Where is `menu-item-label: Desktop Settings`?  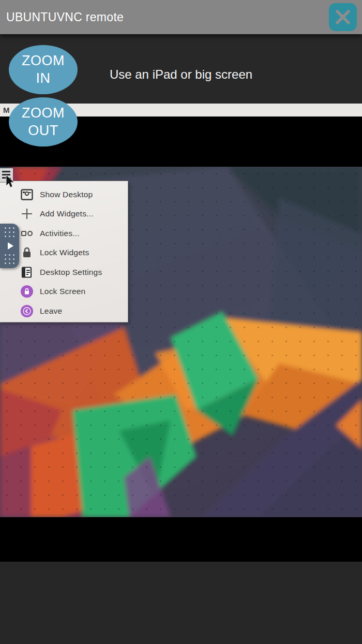 menu-item-label: Desktop Settings is located at coordinates (71, 272).